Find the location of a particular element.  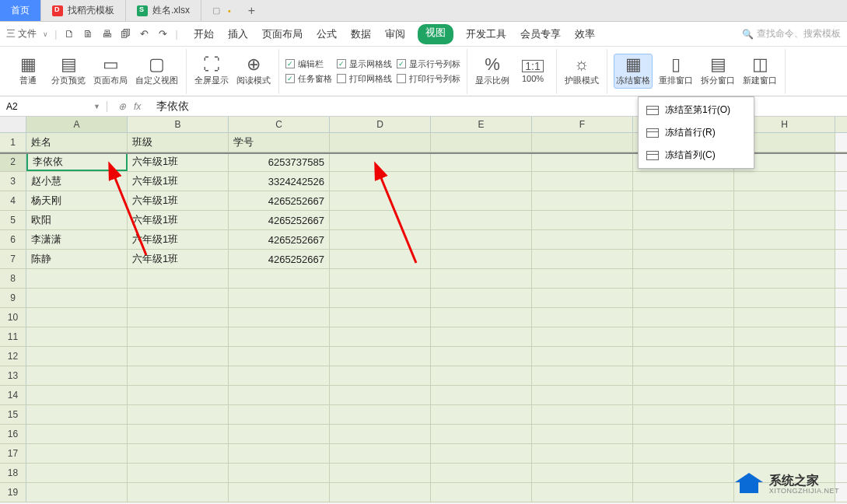

cell: 3324242526 is located at coordinates (279, 181).